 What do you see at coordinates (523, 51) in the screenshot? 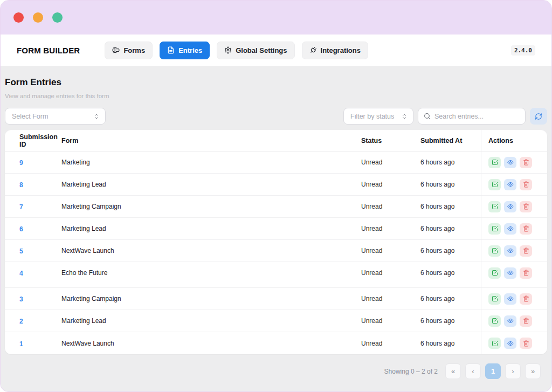
I see `version-badge: 2.4.0` at bounding box center [523, 51].